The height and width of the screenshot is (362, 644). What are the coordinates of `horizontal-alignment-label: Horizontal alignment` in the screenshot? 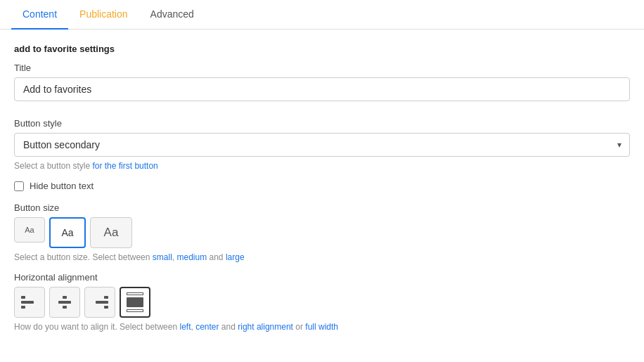 It's located at (322, 277).